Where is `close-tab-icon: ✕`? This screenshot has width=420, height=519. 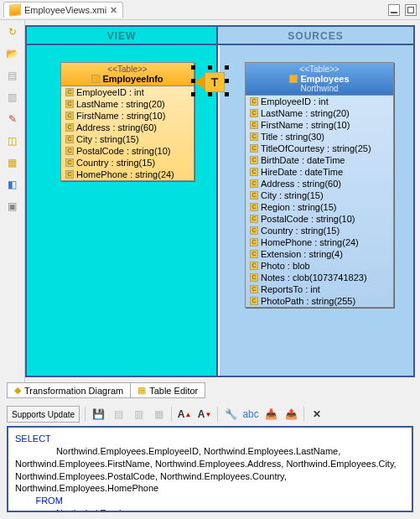 close-tab-icon: ✕ is located at coordinates (114, 10).